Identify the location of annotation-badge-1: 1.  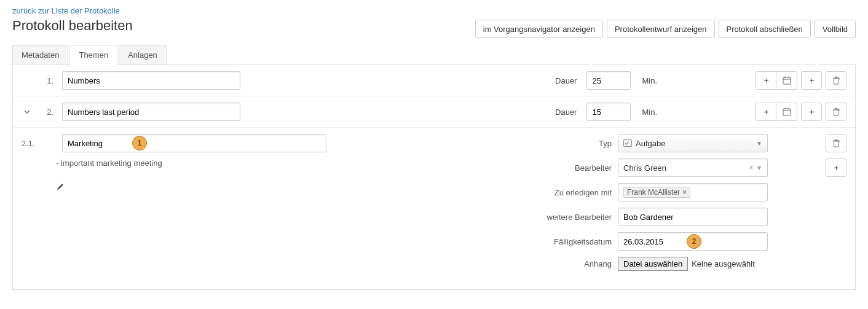
(140, 143).